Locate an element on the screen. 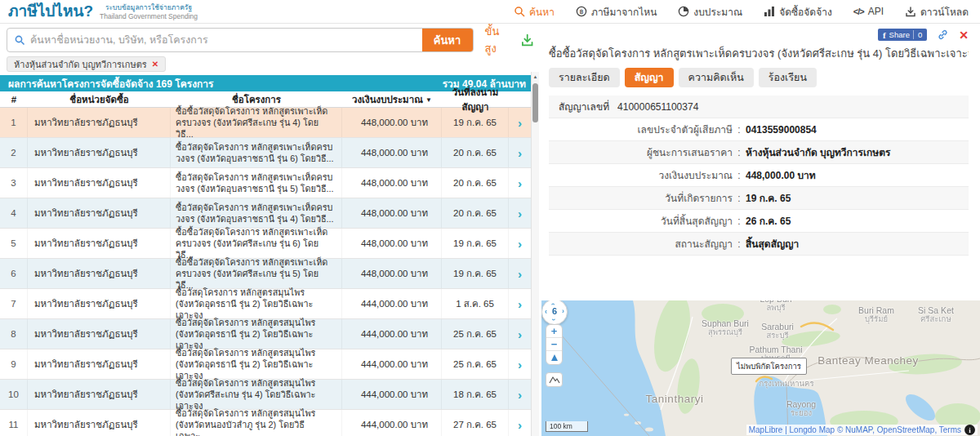  terrain-toggle-button is located at coordinates (554, 380).